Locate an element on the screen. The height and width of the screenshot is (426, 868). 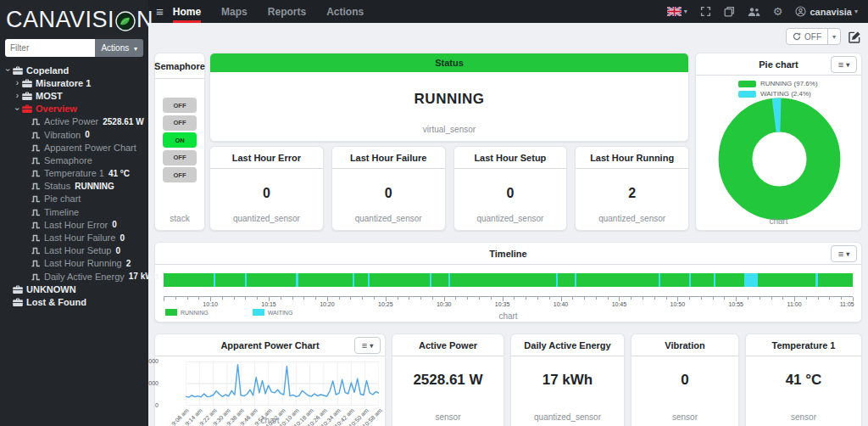
apparent-power-menu-button: ≡▾ is located at coordinates (368, 345).